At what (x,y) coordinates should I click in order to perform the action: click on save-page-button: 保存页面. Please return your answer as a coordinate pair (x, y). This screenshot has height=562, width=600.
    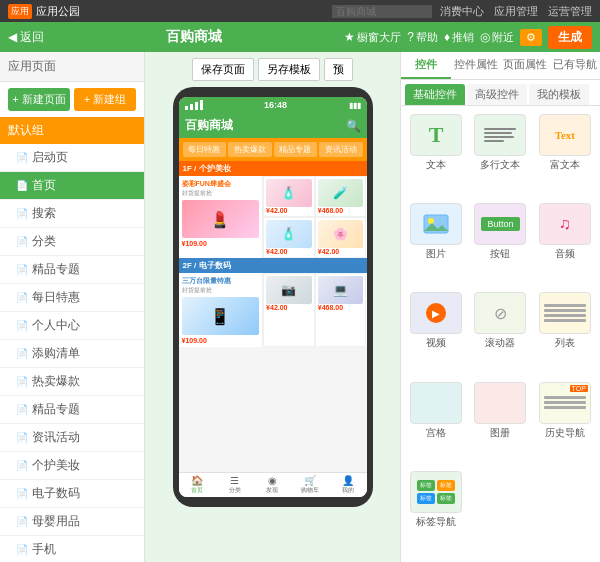
    Looking at the image, I should click on (223, 70).